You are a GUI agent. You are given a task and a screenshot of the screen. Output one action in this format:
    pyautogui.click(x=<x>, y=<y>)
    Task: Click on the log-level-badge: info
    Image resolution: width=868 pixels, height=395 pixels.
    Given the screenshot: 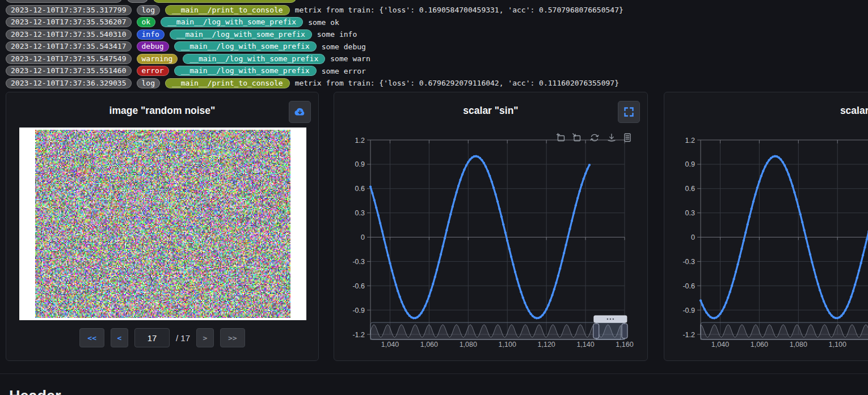 What is the action you would take?
    pyautogui.click(x=151, y=35)
    